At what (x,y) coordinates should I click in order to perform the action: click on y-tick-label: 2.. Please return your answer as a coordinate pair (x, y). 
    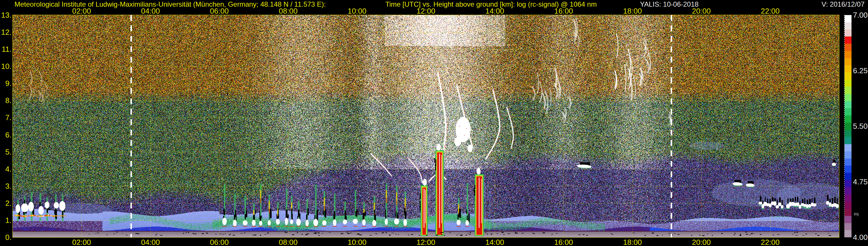
    Looking at the image, I should click on (6, 203).